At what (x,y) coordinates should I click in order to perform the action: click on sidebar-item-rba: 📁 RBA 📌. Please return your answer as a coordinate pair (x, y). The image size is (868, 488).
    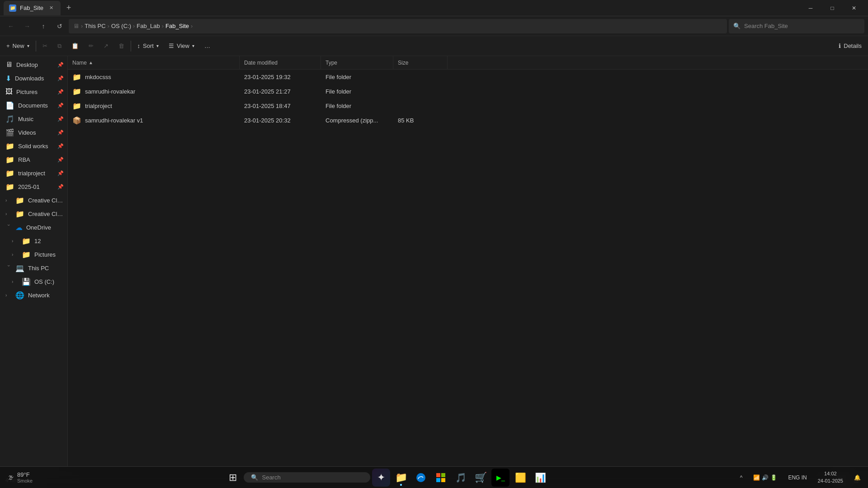
    Looking at the image, I should click on (33, 160).